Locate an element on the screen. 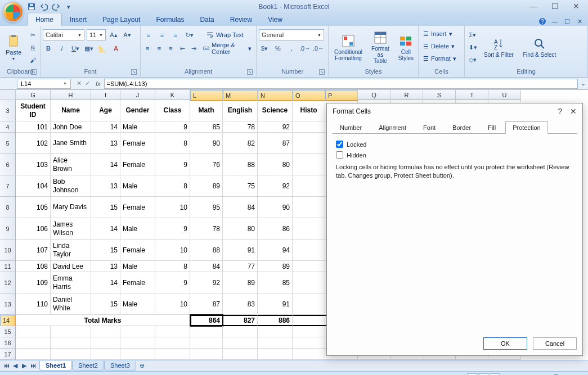 The width and height of the screenshot is (588, 375). column-header-I: I is located at coordinates (106, 95).